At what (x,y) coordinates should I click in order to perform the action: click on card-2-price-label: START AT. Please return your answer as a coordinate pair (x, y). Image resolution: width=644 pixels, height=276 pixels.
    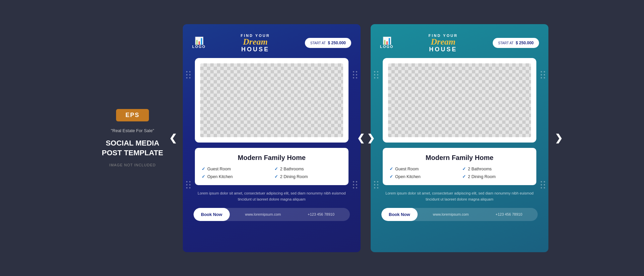
    Looking at the image, I should click on (506, 43).